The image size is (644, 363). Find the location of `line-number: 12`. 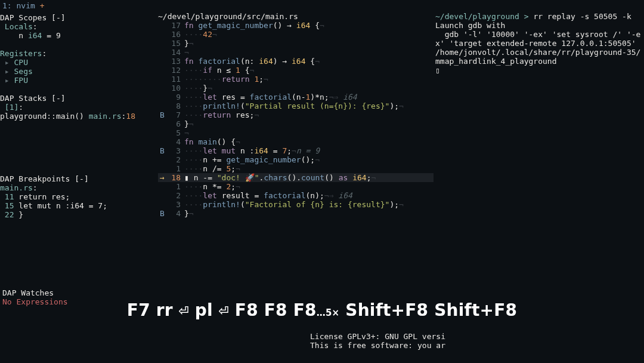

line-number: 12 is located at coordinates (174, 70).